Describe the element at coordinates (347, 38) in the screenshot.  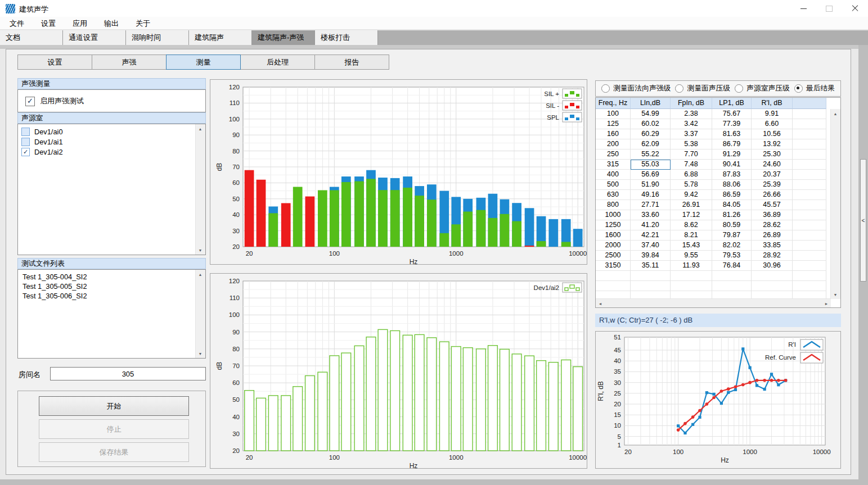
I see `main-tab-5: 楼板打击` at that location.